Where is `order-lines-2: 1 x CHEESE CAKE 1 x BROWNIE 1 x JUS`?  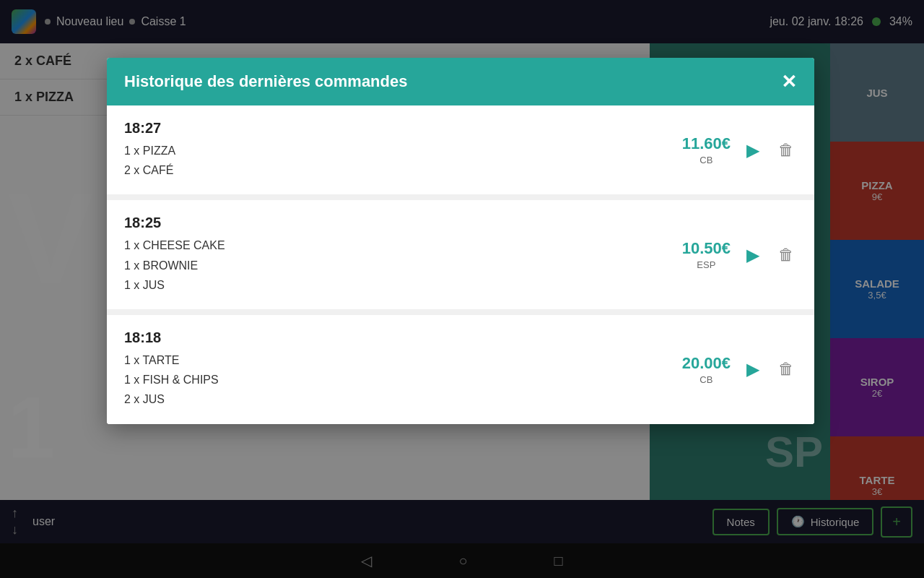
order-lines-2: 1 x CHEESE CAKE 1 x BROWNIE 1 x JUS is located at coordinates (403, 265).